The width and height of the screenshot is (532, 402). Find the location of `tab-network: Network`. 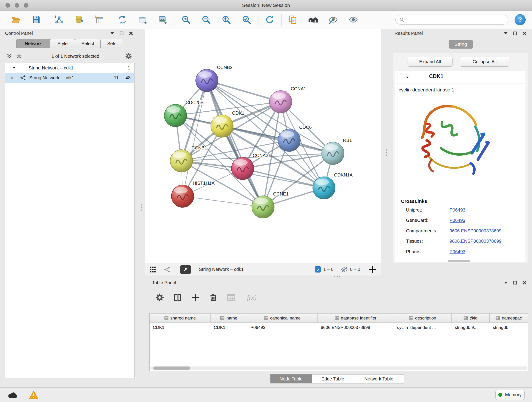

tab-network: Network is located at coordinates (33, 44).